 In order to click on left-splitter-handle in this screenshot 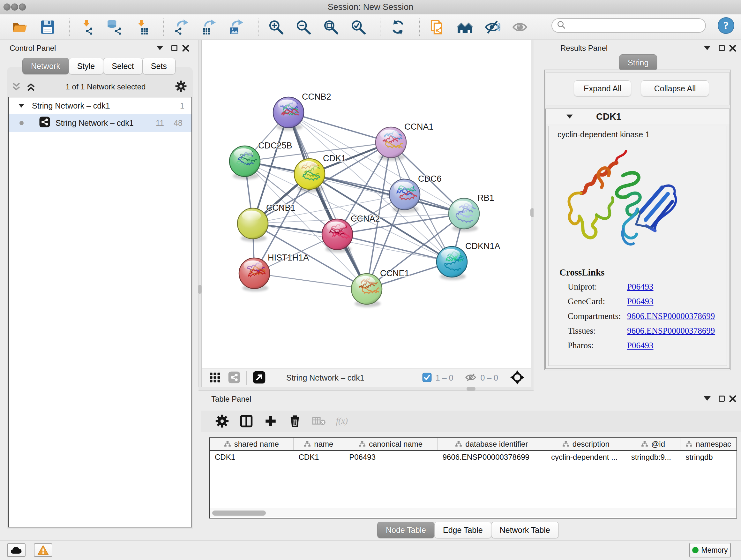, I will do `click(200, 289)`.